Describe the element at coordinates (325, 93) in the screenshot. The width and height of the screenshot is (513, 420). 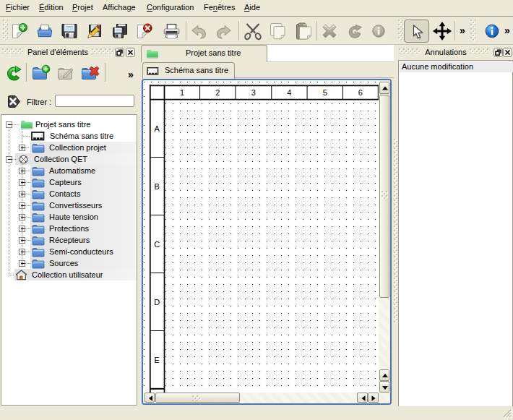
I see `svg-text: 5` at that location.